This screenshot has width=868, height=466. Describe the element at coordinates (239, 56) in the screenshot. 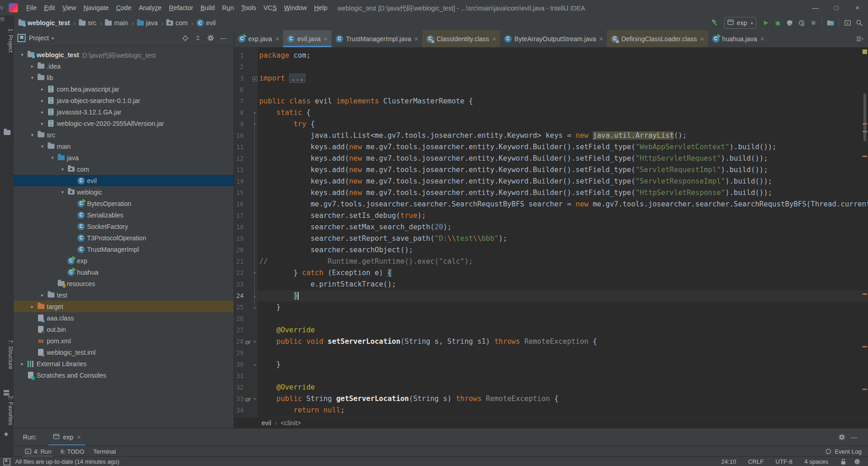

I see `line-number: 1` at that location.